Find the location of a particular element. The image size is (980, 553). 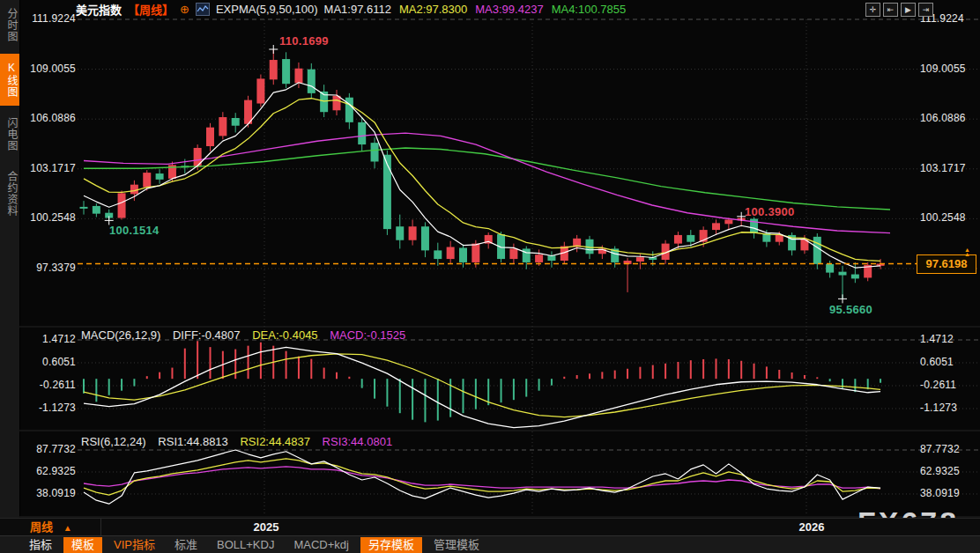

last-price-tag: 97.6198 is located at coordinates (947, 264).